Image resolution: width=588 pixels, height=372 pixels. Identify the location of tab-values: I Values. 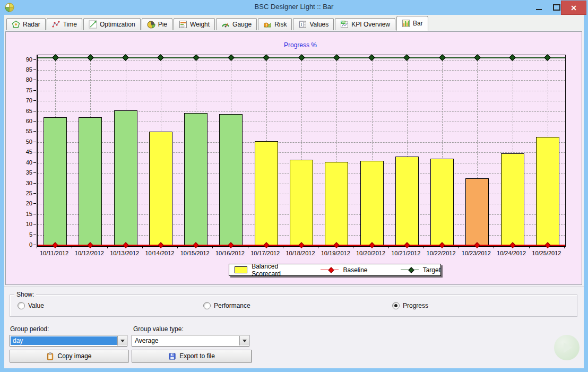
(313, 24).